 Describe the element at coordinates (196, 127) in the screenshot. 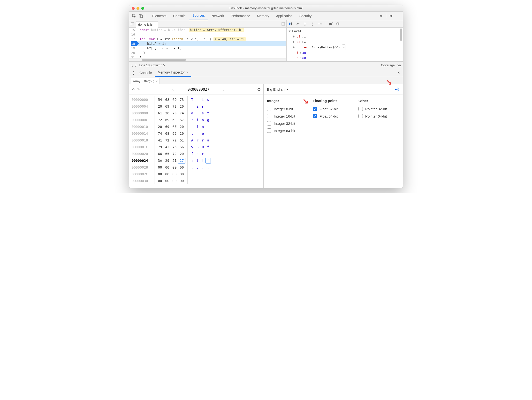

I see `hex-row: 0000001020696E20 in` at that location.